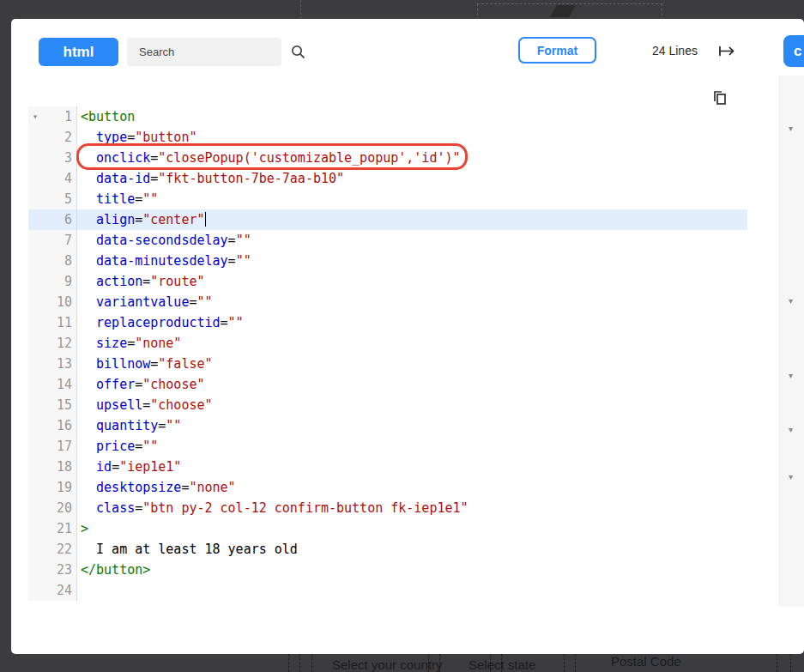  What do you see at coordinates (388, 117) in the screenshot?
I see `code-line: ▾1<button` at bounding box center [388, 117].